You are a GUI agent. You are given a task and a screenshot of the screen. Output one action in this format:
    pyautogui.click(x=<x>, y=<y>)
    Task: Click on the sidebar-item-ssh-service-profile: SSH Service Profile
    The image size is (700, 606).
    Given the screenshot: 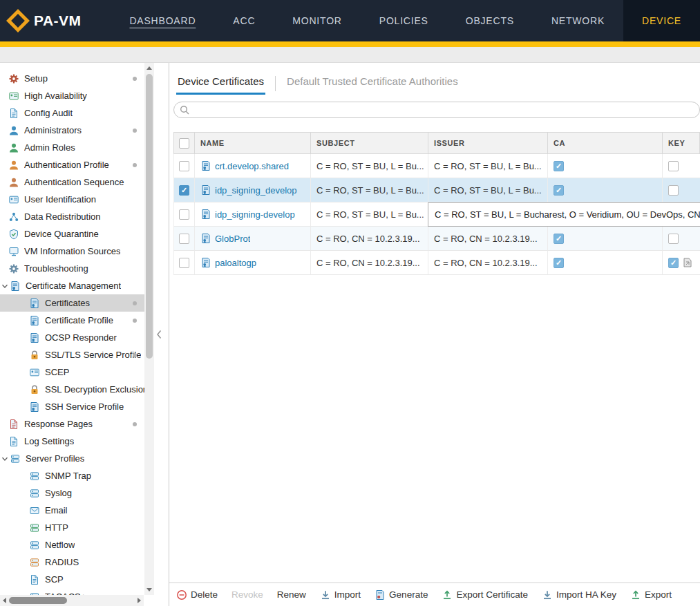 What is the action you would take?
    pyautogui.click(x=73, y=406)
    